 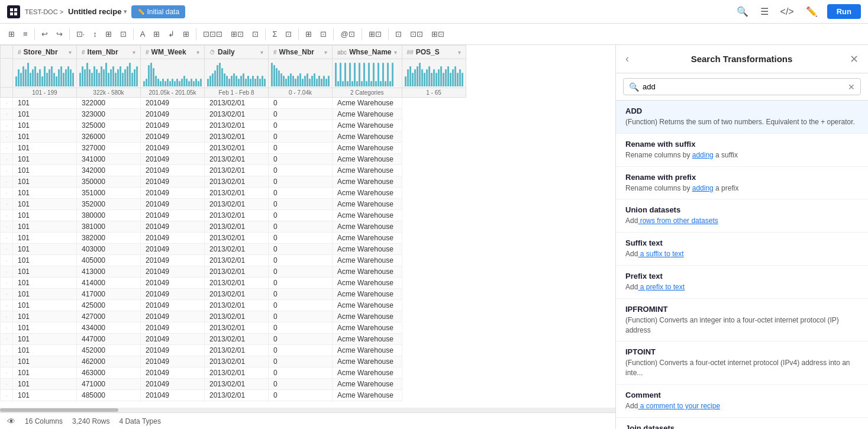 I want to click on code-button: </>, so click(x=787, y=12).